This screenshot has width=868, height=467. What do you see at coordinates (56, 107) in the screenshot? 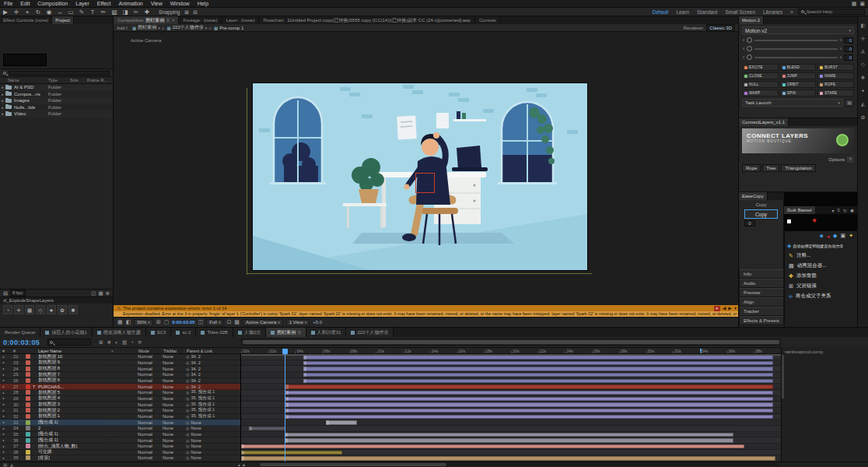
I see `project-item: ▸Nulls...lidsFolder` at bounding box center [56, 107].